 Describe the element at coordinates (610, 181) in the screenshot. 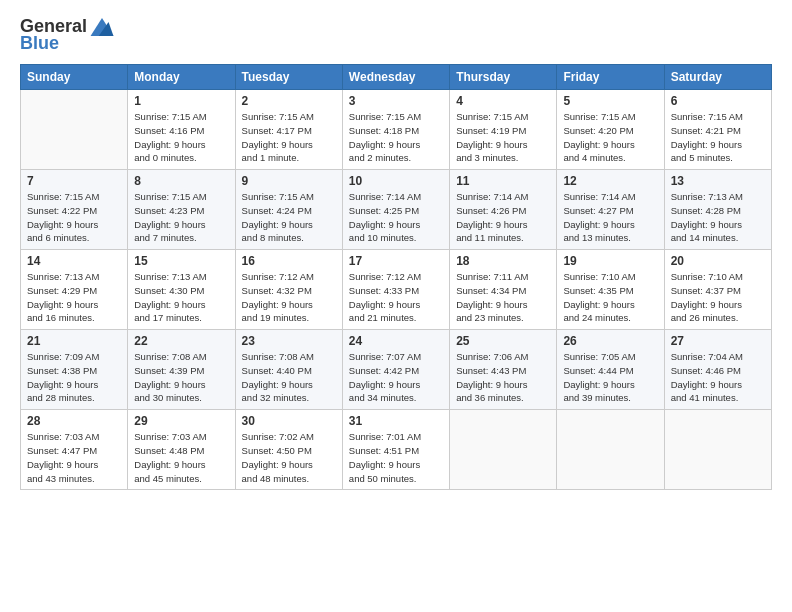

I see `day-number: 12` at that location.